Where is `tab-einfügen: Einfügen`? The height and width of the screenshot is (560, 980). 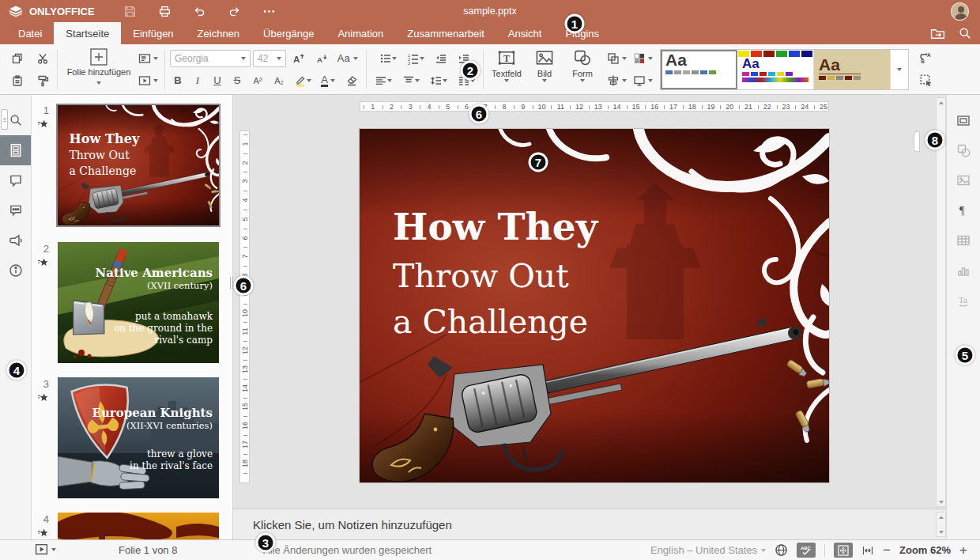
tab-einfügen: Einfügen is located at coordinates (153, 33).